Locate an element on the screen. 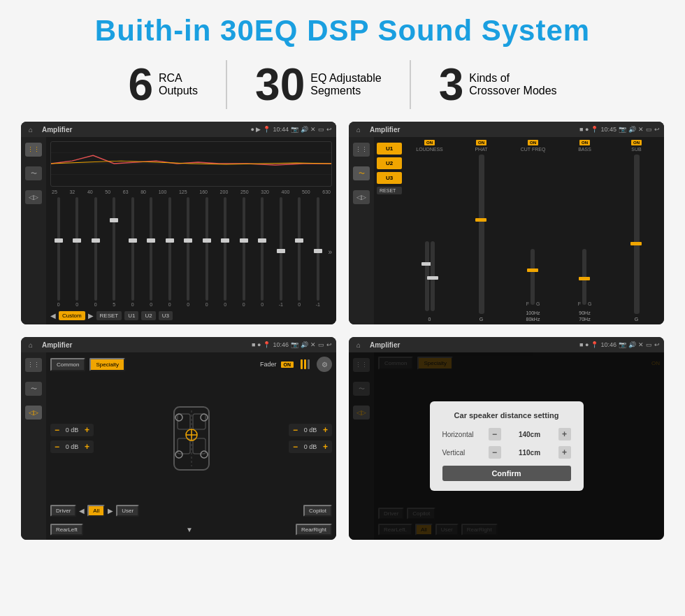  sub-slider is located at coordinates (637, 234).